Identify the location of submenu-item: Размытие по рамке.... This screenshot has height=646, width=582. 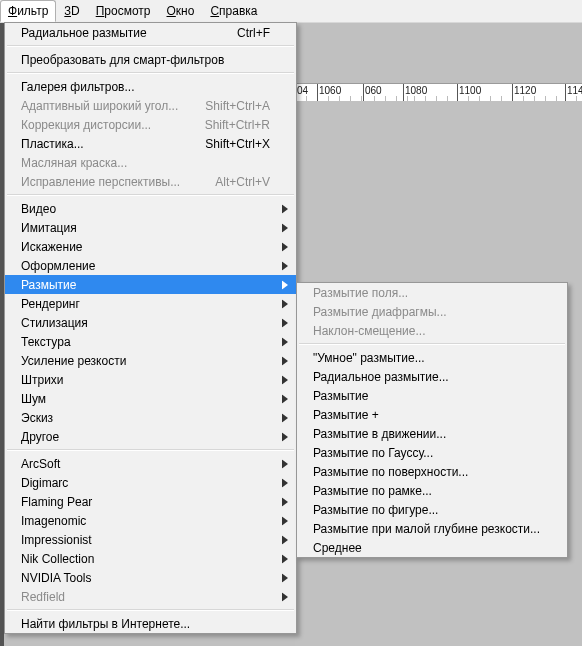
(432, 490).